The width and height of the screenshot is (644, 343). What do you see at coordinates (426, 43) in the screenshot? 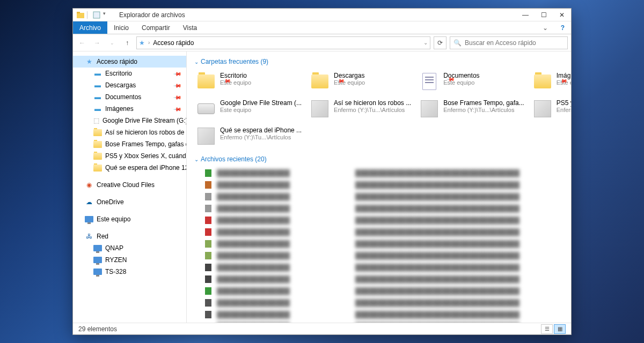
I see `address-dropdown-icon: ⌄` at bounding box center [426, 43].